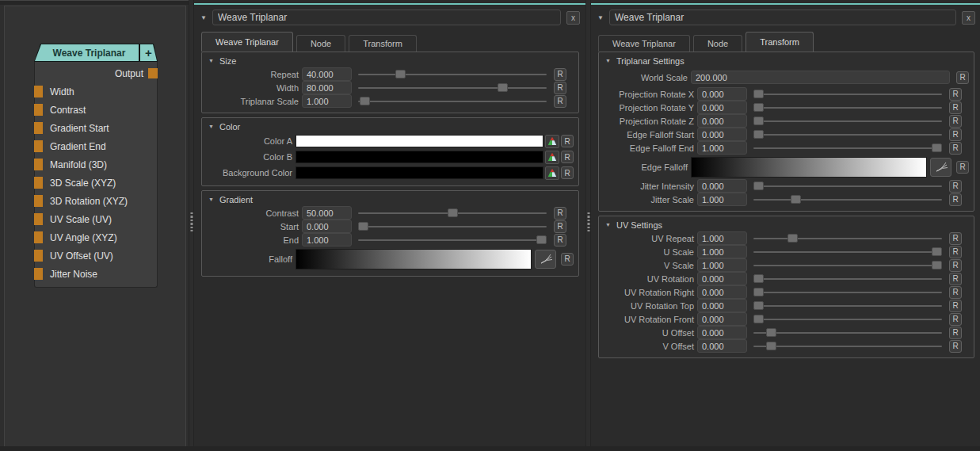  Describe the element at coordinates (588, 225) in the screenshot. I see `splitter-right` at that location.